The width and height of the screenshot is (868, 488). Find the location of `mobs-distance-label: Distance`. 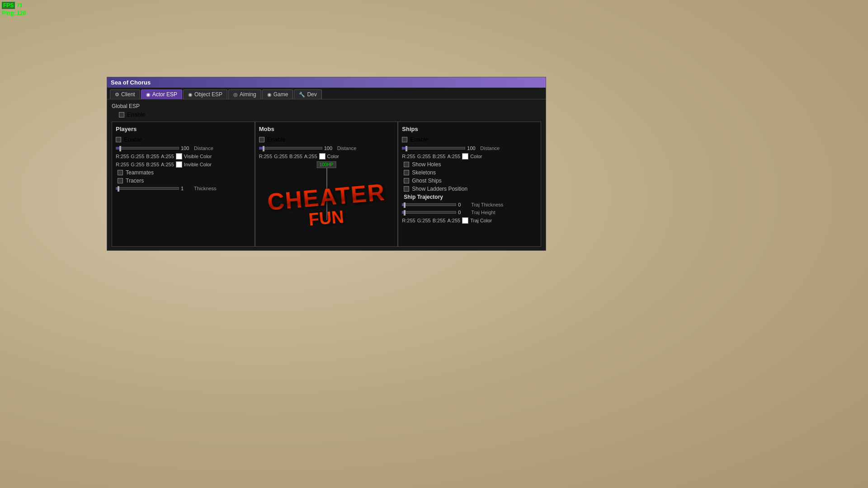

mobs-distance-label: Distance is located at coordinates (347, 148).